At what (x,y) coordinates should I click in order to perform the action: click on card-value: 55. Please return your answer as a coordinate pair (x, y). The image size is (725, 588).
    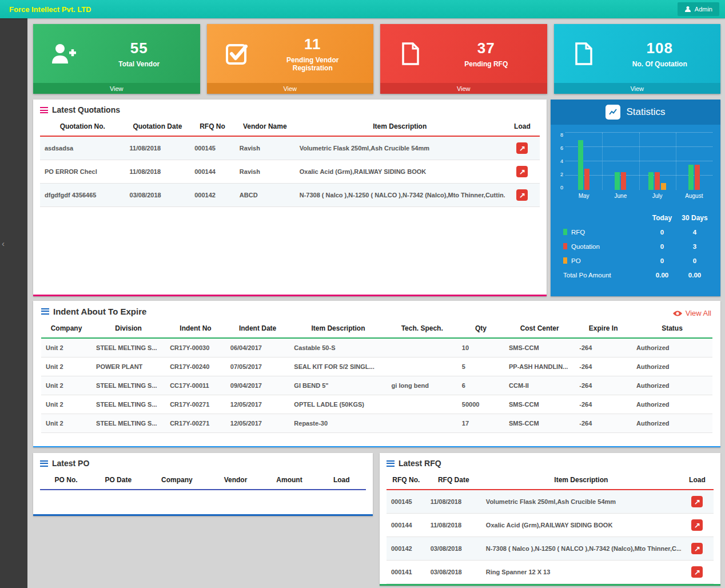
    Looking at the image, I should click on (140, 48).